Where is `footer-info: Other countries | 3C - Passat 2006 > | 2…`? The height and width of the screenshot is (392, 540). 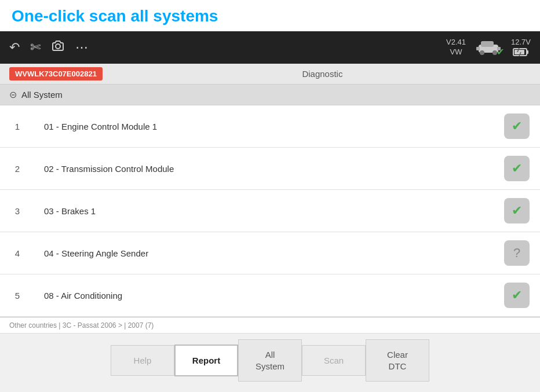
footer-info: Other countries | 3C - Passat 2006 > | 2… is located at coordinates (270, 325).